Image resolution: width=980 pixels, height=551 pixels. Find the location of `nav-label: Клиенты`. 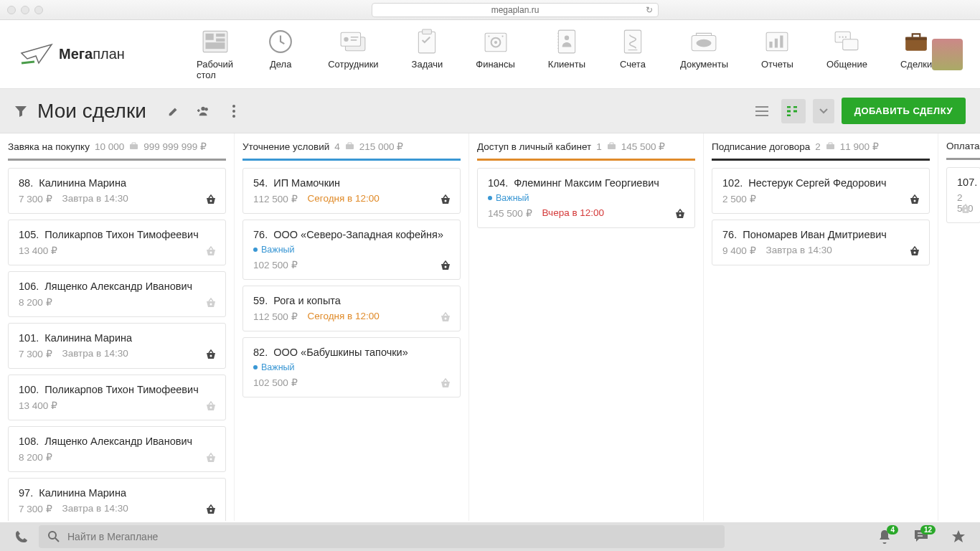

nav-label: Клиенты is located at coordinates (567, 65).